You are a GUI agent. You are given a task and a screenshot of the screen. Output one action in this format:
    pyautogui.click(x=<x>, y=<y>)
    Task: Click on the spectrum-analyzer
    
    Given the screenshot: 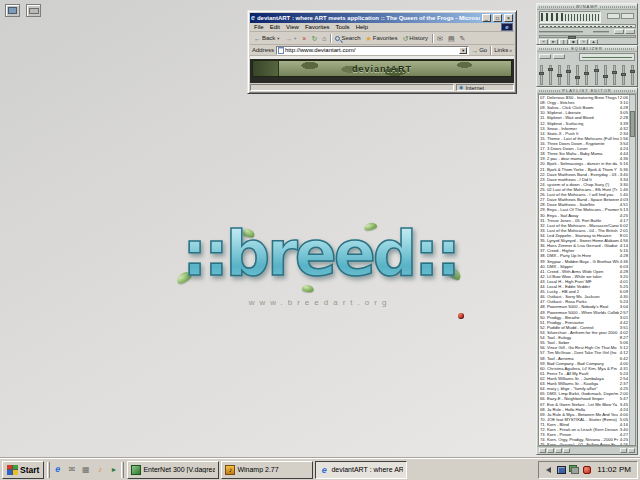 What is the action you would take?
    pyautogui.click(x=582, y=18)
    